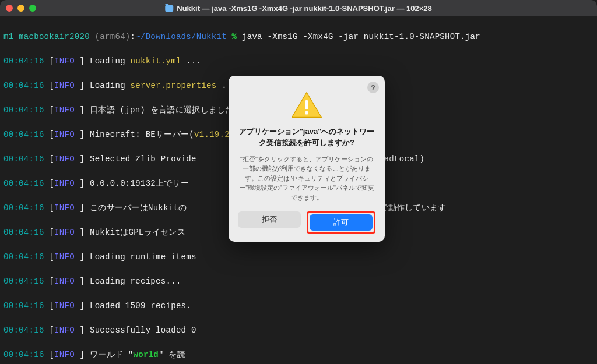 This screenshot has height=364, width=597. I want to click on window-title-text: Nukkit — java -Xms1G -Xmx4G -jar nukkit-…, so click(304, 8).